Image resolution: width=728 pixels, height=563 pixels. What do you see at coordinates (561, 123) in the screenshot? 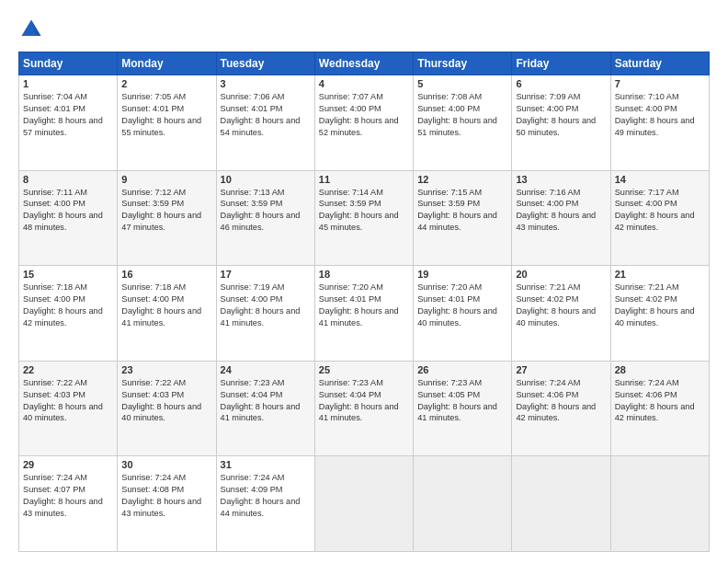
I see `calendar-cell: 6 Sunrise: 7:09 AM Sunset: 4:00 PM Dayli…` at bounding box center [561, 123].